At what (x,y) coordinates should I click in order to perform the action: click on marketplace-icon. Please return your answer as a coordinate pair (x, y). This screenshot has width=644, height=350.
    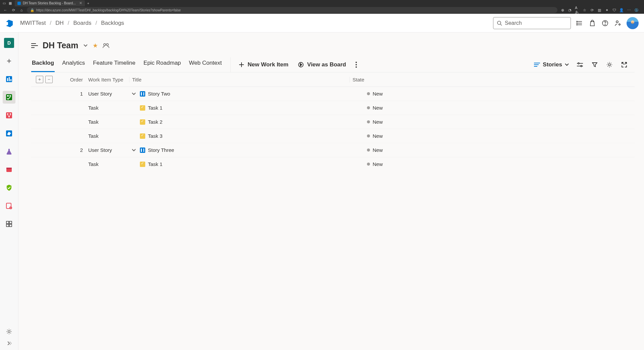
    Looking at the image, I should click on (592, 23).